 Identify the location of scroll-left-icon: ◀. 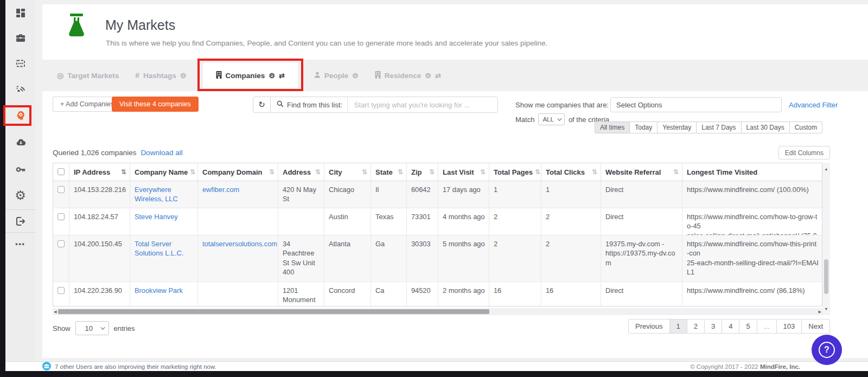
(55, 312).